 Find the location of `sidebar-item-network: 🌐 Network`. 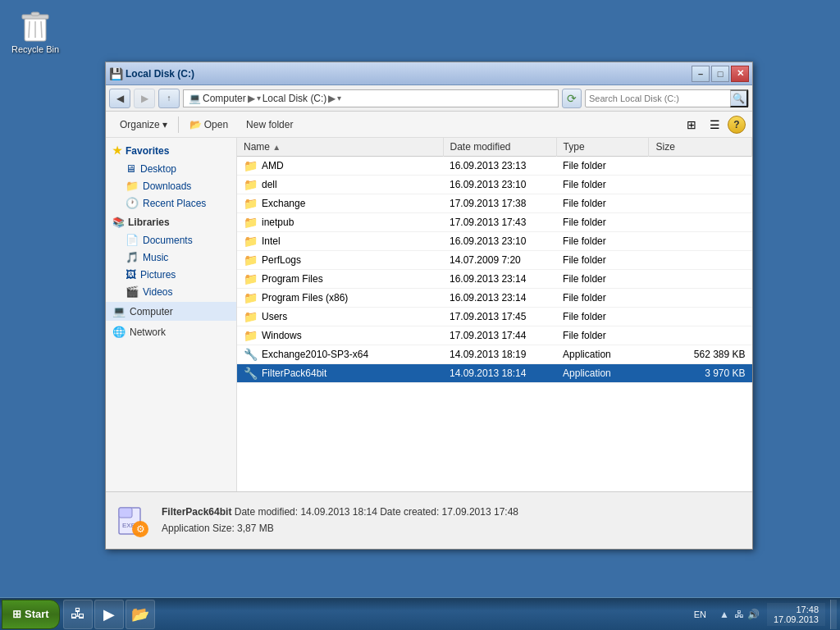

sidebar-item-network: 🌐 Network is located at coordinates (171, 331).